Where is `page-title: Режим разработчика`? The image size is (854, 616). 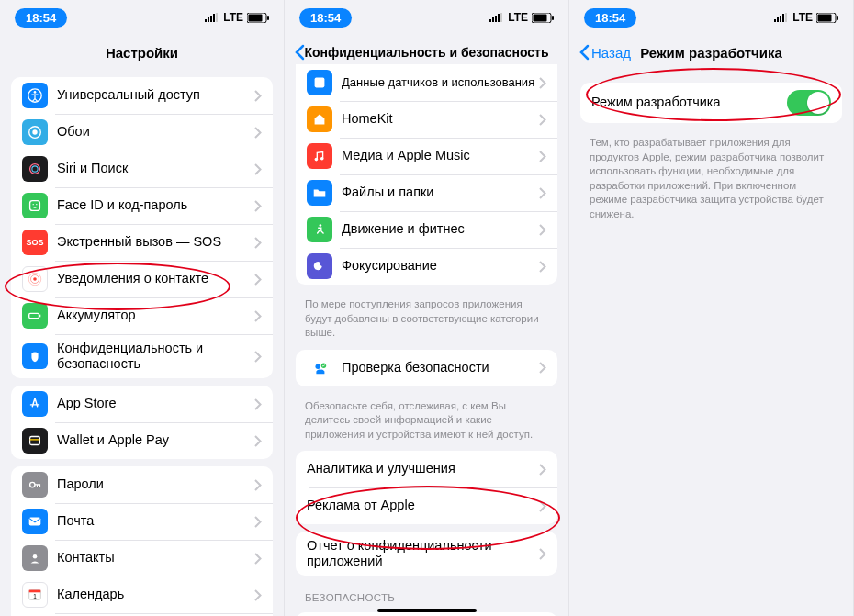
page-title: Режим разработчика is located at coordinates (711, 53).